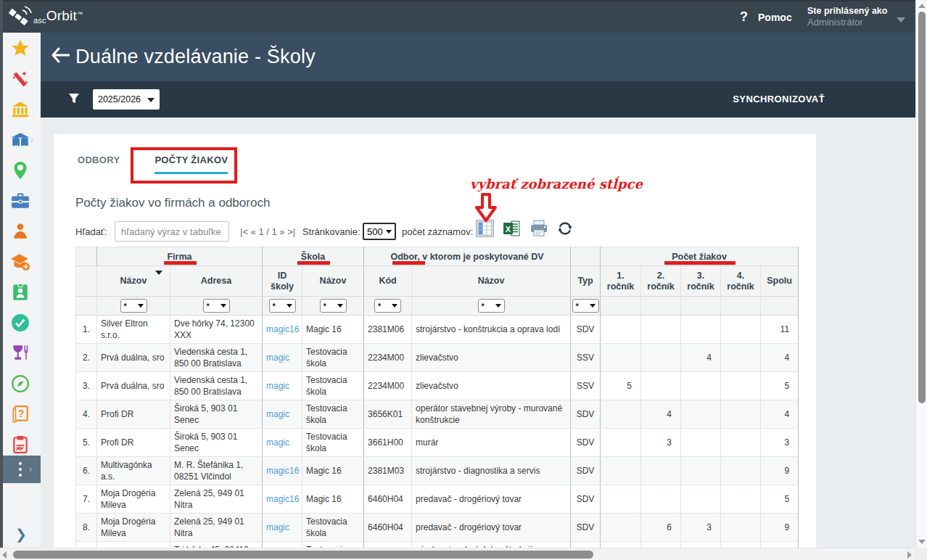 Image resolution: width=927 pixels, height=560 pixels. What do you see at coordinates (45, 16) in the screenshot?
I see `app-logo: ascOrbit™` at bounding box center [45, 16].